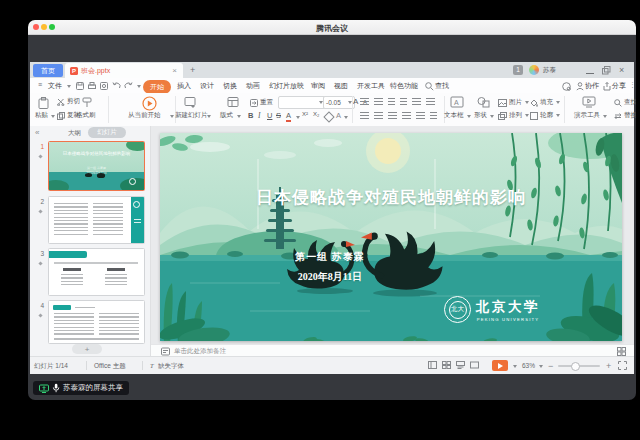 This screenshot has height=440, width=640. Describe the element at coordinates (592, 86) in the screenshot. I see `collaborate-label: 协作` at that location.